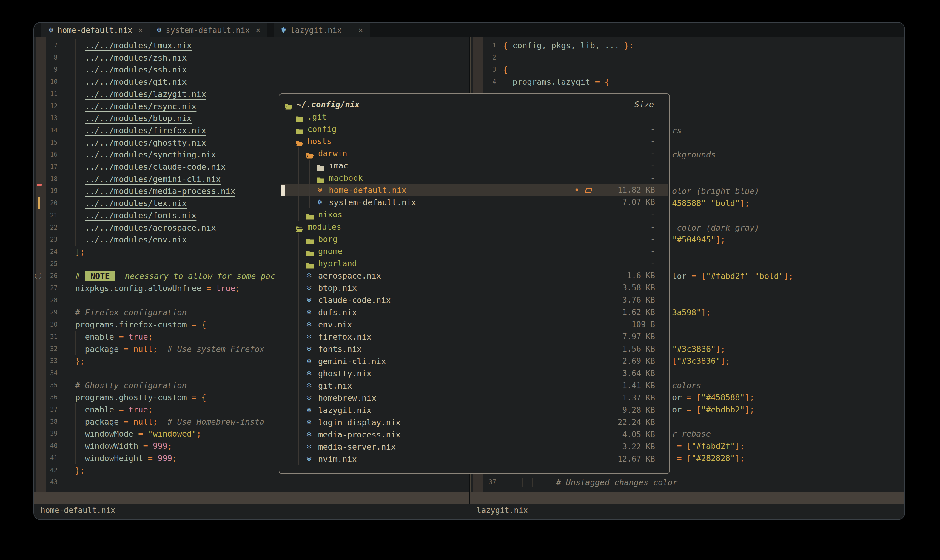  Describe the element at coordinates (474, 166) in the screenshot. I see `tree-item-imac: imac-` at that location.